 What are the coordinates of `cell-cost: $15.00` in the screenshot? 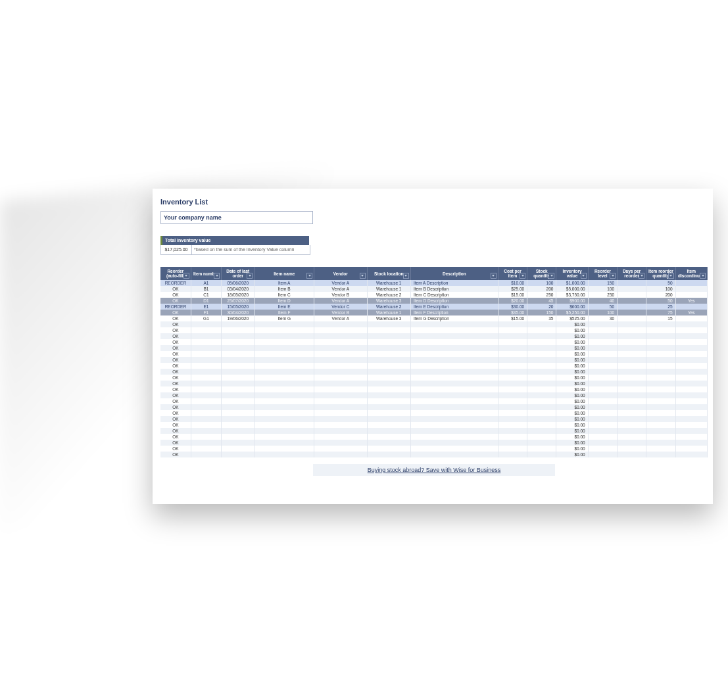 It's located at (512, 318).